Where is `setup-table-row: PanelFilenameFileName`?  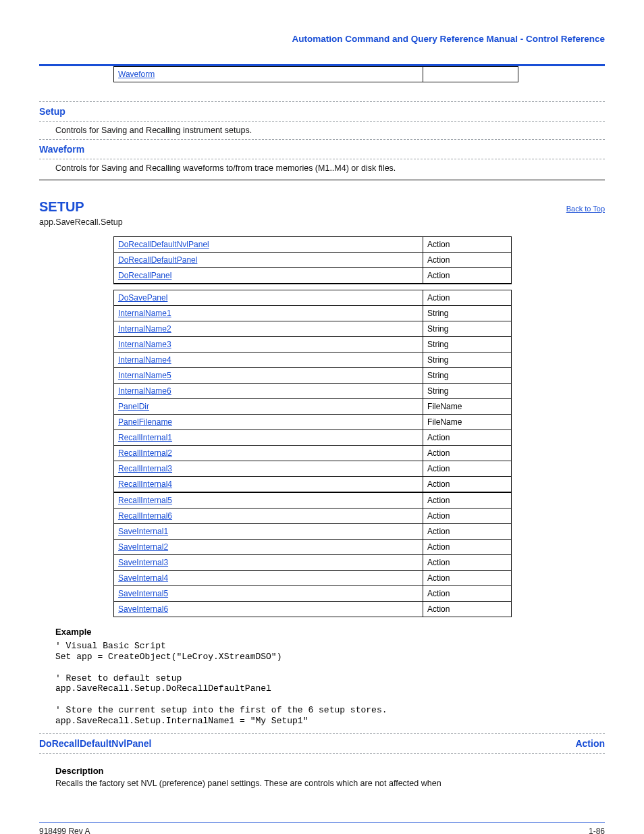 setup-table-row: PanelFilenameFileName is located at coordinates (313, 423).